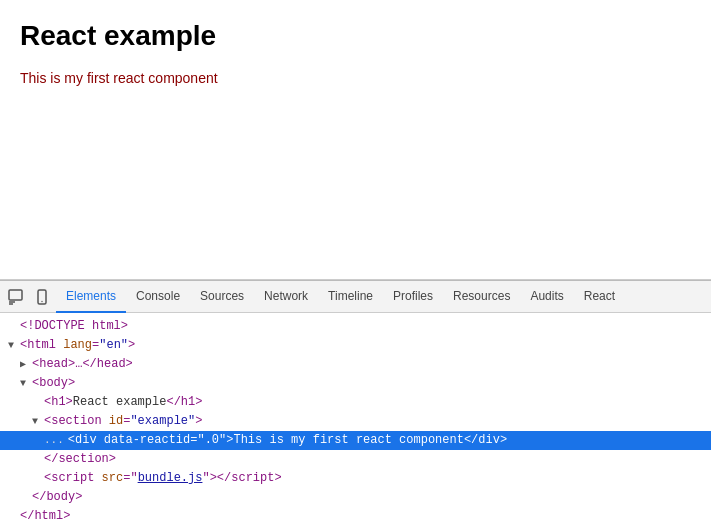  I want to click on tab-network: Network, so click(286, 297).